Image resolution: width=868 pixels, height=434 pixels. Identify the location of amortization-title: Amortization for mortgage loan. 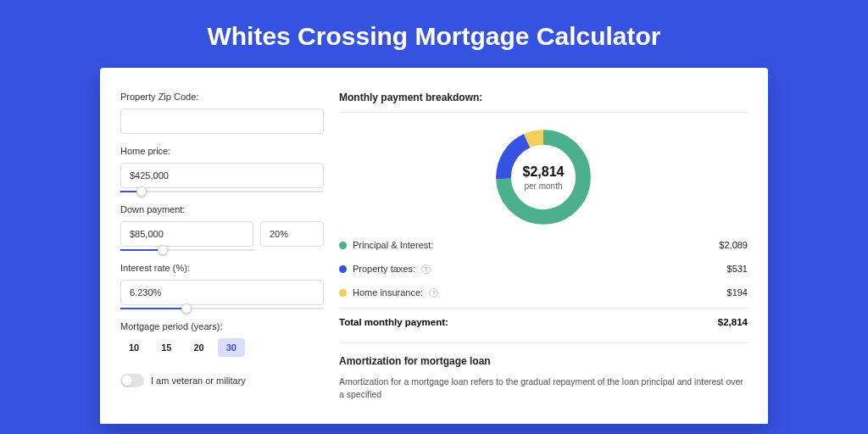
(543, 361).